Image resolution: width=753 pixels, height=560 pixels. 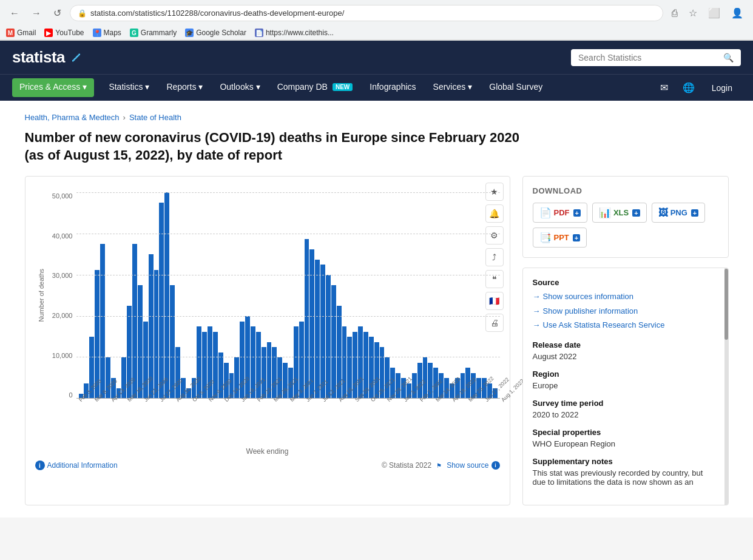 I want to click on global-survey-label: Global Survey, so click(x=516, y=87).